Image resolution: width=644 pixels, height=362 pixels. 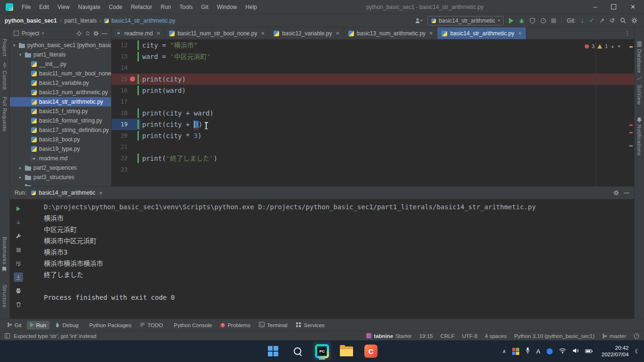 I want to click on menu-item-file: File, so click(x=26, y=7).